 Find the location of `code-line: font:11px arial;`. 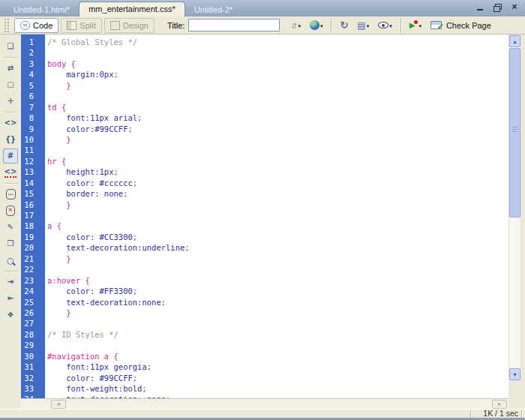

code-line: font:11px arial; is located at coordinates (278, 118).